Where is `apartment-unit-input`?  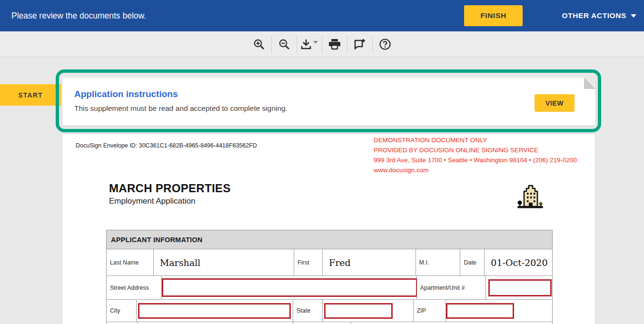
apartment-unit-input is located at coordinates (520, 288).